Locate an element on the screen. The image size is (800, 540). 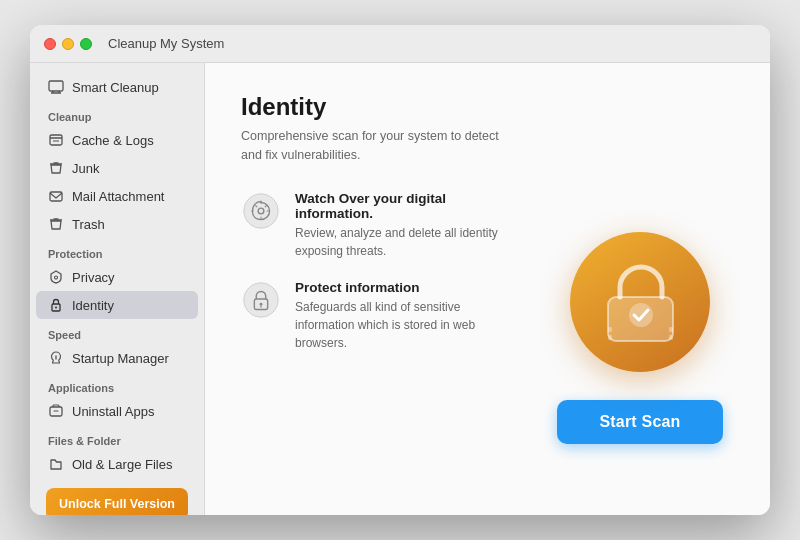
mail-icon is located at coordinates (56, 196).